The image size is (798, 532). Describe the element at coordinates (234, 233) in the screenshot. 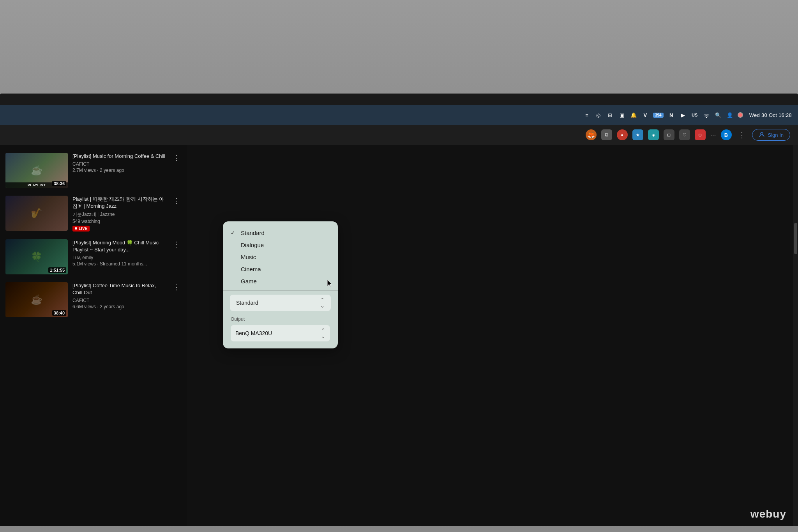

I see `checkmark-icon: ✓` at that location.